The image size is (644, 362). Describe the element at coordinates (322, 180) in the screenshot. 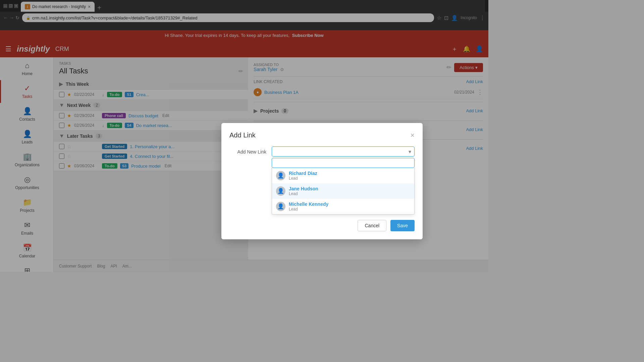

I see `modal-row: Add New Link ▾ 👤` at that location.